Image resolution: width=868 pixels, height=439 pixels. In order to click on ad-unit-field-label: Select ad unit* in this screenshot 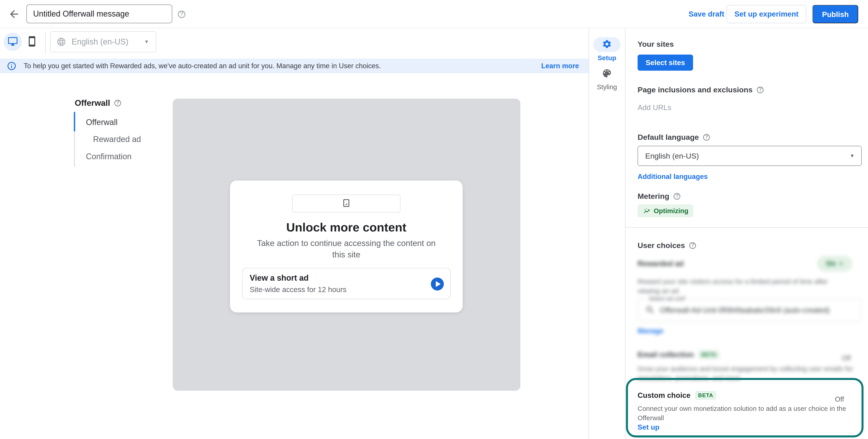, I will do `click(668, 299)`.